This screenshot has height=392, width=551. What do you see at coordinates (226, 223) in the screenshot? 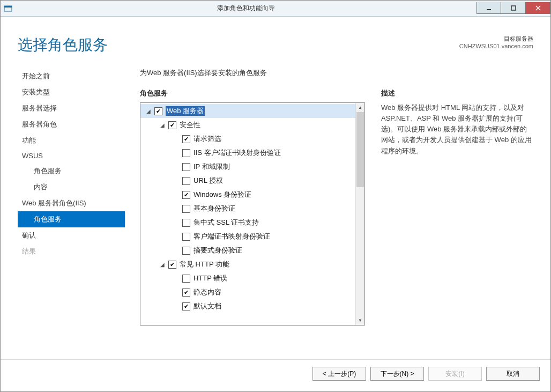
I see `tree-item-label: 集中式 SSL 证书支持` at bounding box center [226, 223].